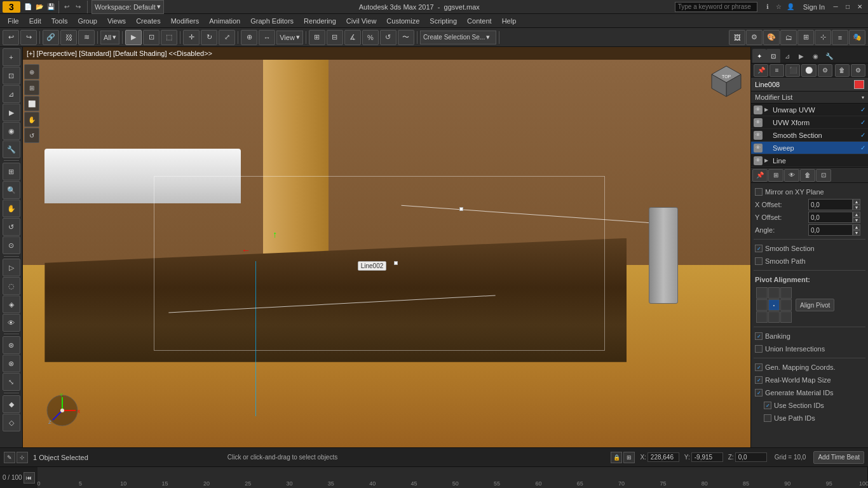 Image resolution: width=868 pixels, height=488 pixels. What do you see at coordinates (11, 363) in the screenshot?
I see `tool-quick-align: ⊗` at bounding box center [11, 363].